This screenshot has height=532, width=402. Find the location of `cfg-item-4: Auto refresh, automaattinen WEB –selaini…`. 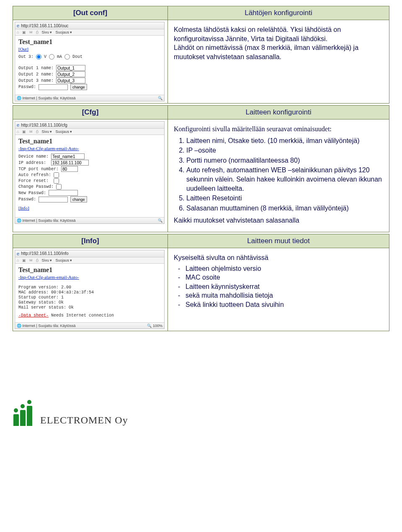

cfg-item-4: Auto refresh, automaattinen WEB –selaini… is located at coordinates (285, 179).